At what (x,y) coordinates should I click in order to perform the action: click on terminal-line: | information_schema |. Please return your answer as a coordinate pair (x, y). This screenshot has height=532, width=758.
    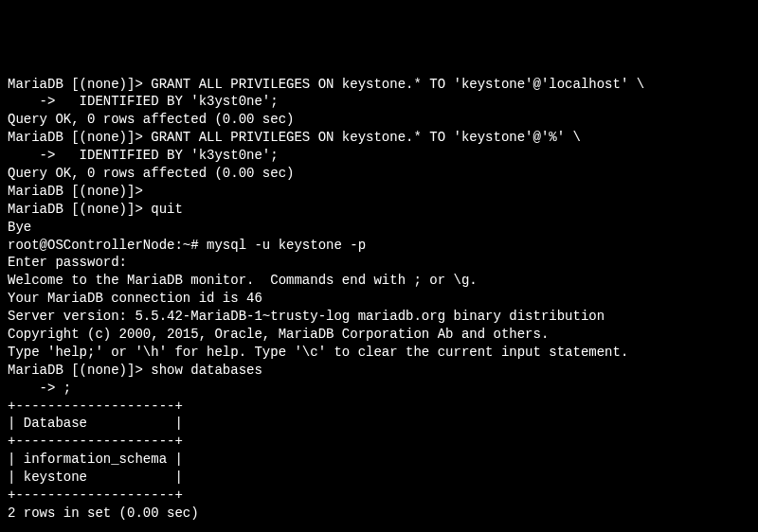
    Looking at the image, I should click on (379, 460).